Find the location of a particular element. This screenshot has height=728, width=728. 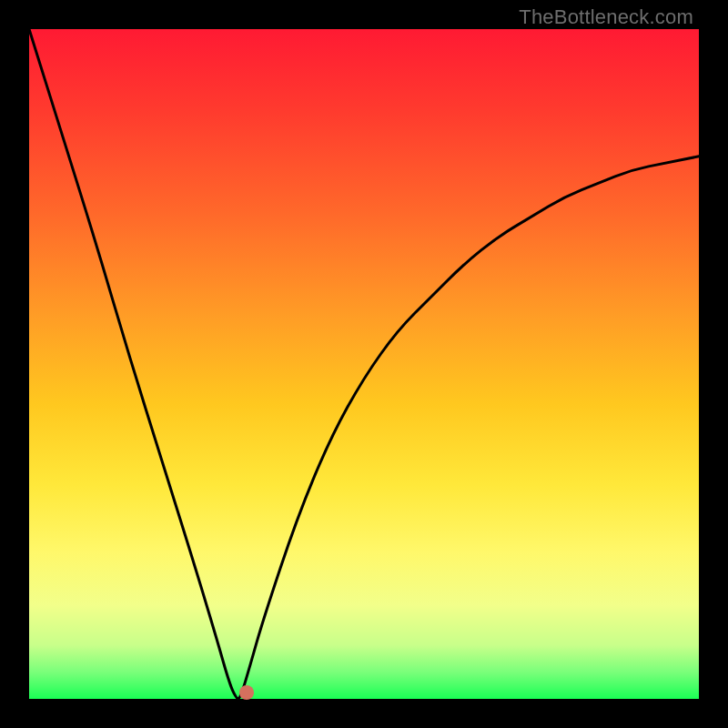

optimal-point-marker is located at coordinates (247, 693).